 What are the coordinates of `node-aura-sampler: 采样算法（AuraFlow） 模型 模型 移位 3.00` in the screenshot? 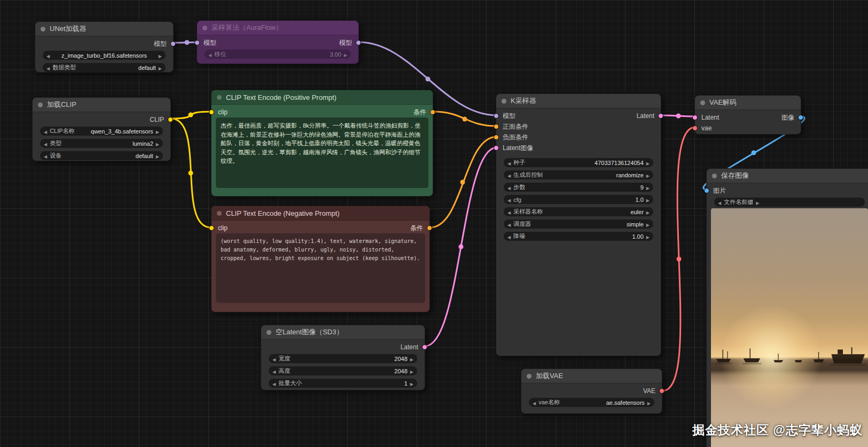 It's located at (278, 42).